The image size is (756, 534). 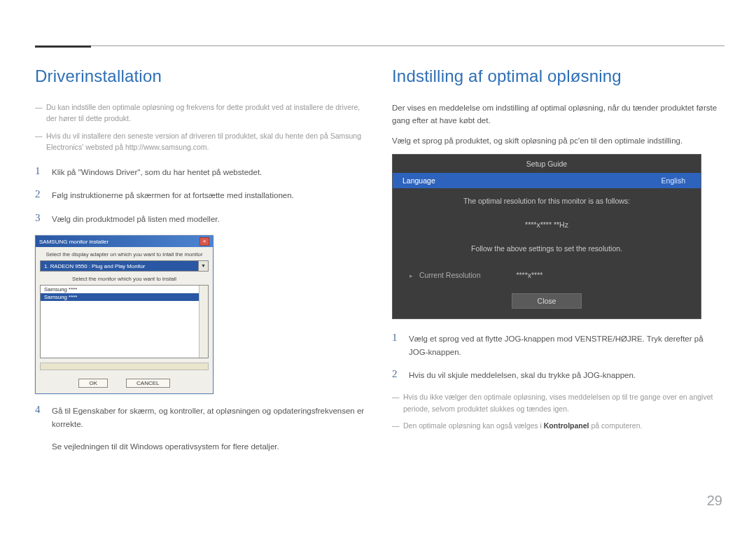 I want to click on dialog-buttons: OK CANCEL, so click(x=125, y=384).